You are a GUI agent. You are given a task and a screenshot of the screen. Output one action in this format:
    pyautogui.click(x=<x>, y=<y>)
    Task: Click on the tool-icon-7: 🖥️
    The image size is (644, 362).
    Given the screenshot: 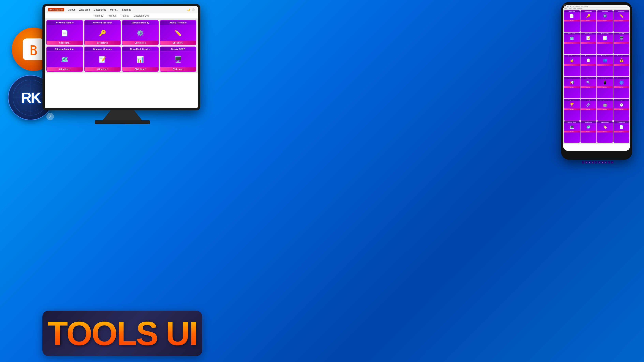 What is the action you would take?
    pyautogui.click(x=178, y=59)
    